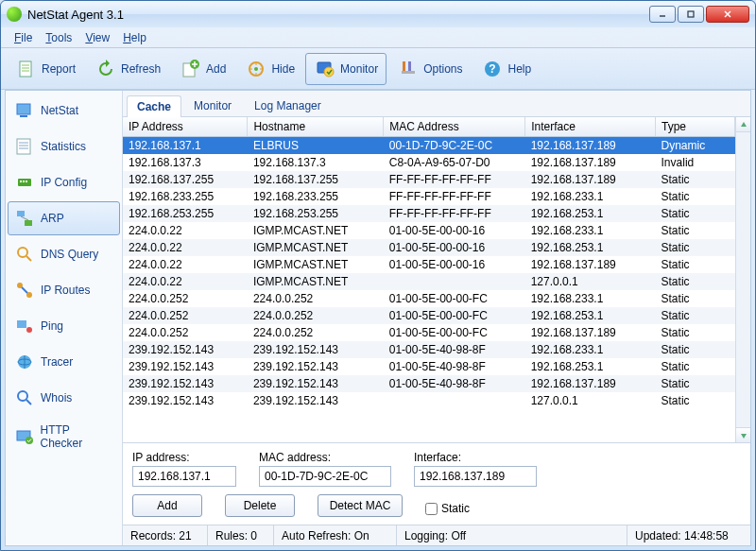 The image size is (756, 551). Describe the element at coordinates (316, 248) in the screenshot. I see `table-cell: IGMP.MCAST.NET` at that location.